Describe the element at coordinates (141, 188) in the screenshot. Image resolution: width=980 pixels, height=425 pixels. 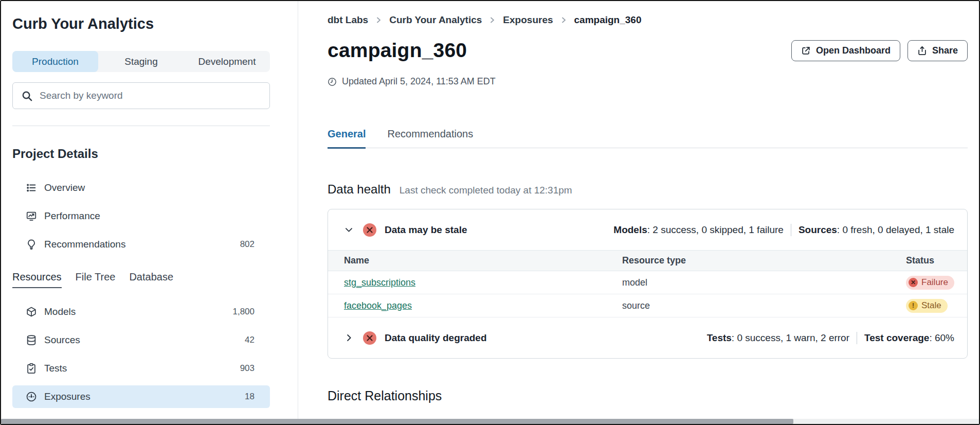
I see `sidebar-item-overview: Overview` at that location.